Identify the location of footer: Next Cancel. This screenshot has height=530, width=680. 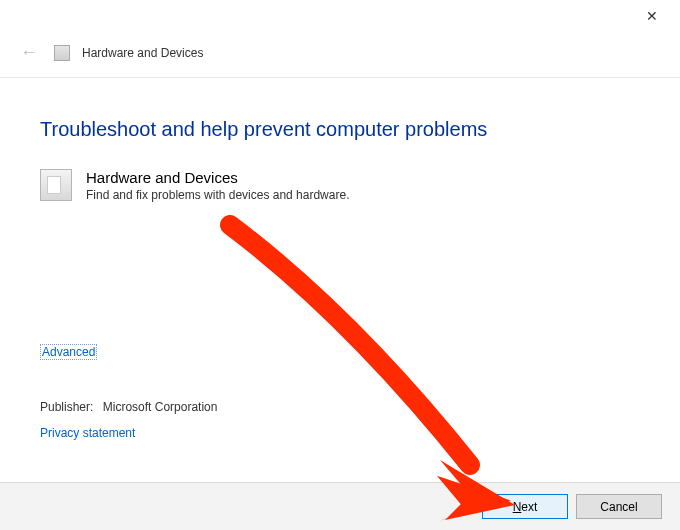
(340, 506).